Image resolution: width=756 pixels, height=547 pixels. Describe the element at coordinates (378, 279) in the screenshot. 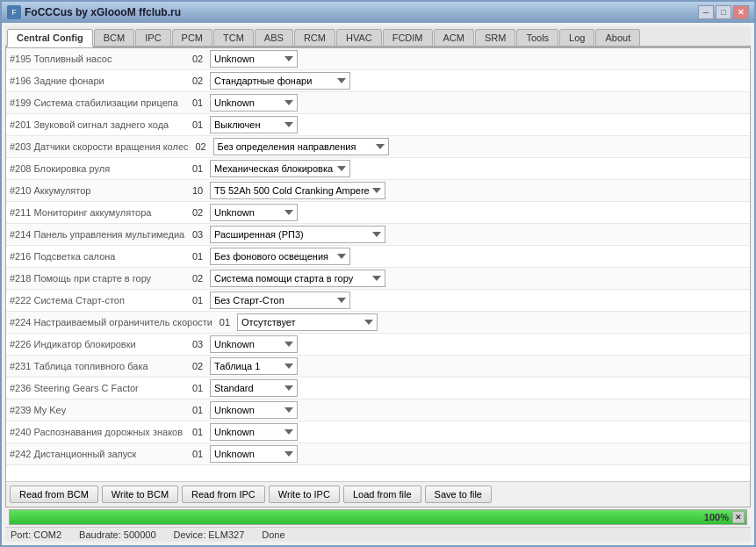

I see `table-row: #218 Помощь при старте в гору02Система п…` at that location.